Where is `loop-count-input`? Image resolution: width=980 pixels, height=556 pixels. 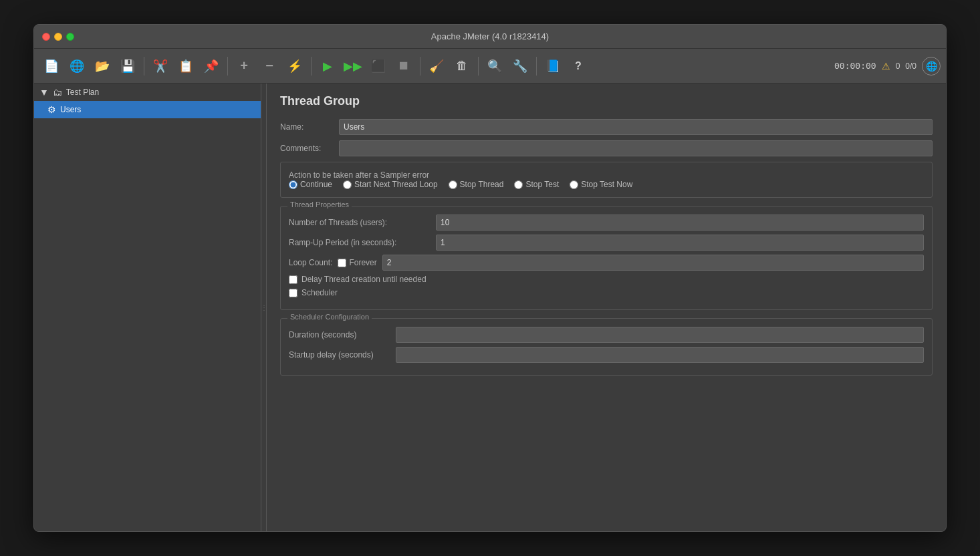
loop-count-input is located at coordinates (653, 263).